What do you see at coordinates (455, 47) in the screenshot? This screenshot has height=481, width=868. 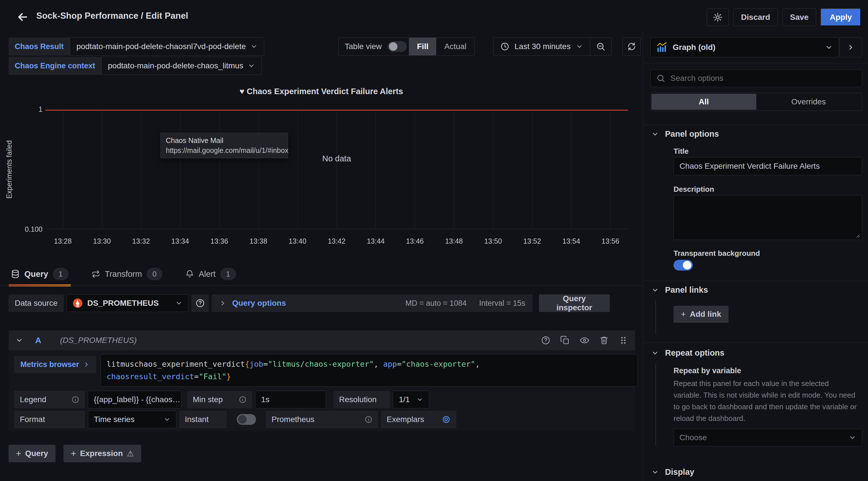 I see `actual-option: Actual` at bounding box center [455, 47].